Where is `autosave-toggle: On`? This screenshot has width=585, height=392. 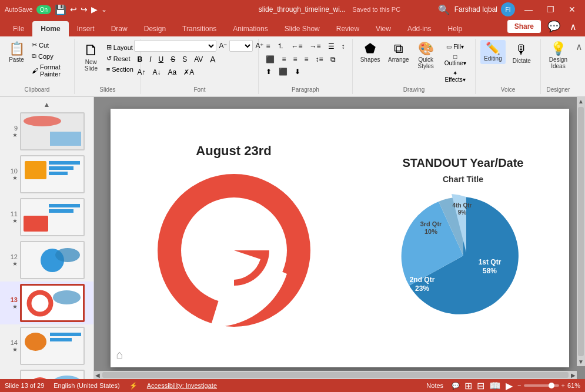
autosave-toggle: On is located at coordinates (44, 9).